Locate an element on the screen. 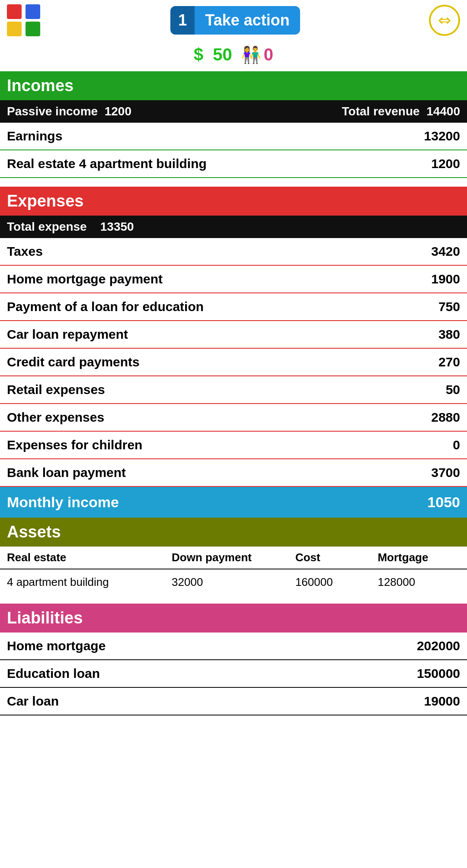  people-balance: 👫 0 is located at coordinates (257, 54).